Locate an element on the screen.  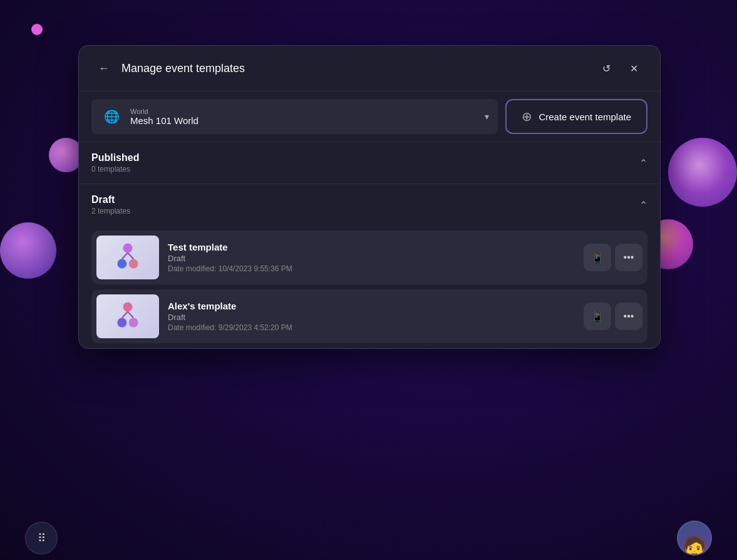
template-date-2: Date modified: 9/29/2023 4:52:20 PM is located at coordinates (371, 328).